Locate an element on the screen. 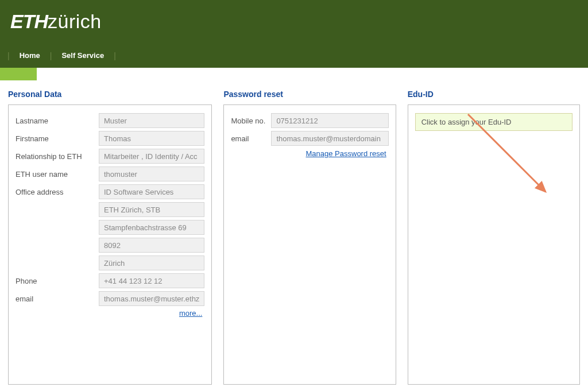 This screenshot has width=588, height=391. nav-home: Home is located at coordinates (30, 55).